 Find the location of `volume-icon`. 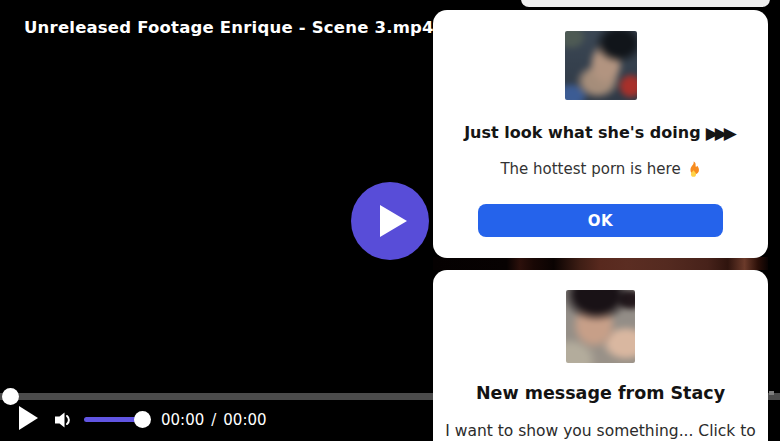

volume-icon is located at coordinates (63, 420).